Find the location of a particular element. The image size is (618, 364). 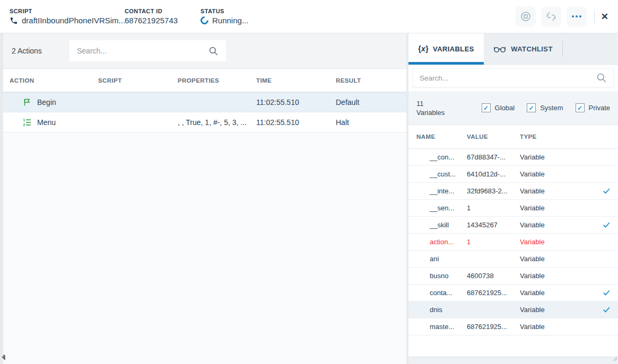

unlink-icon is located at coordinates (551, 16).